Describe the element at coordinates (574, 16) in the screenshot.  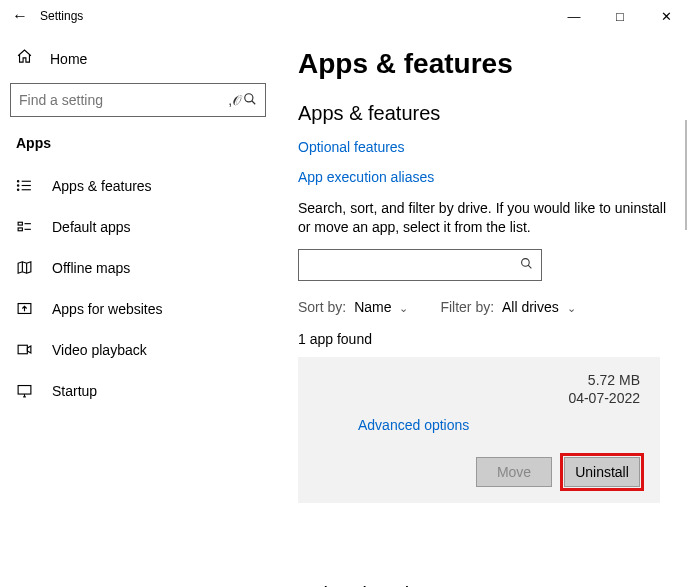
I see `minimize-button: —` at that location.